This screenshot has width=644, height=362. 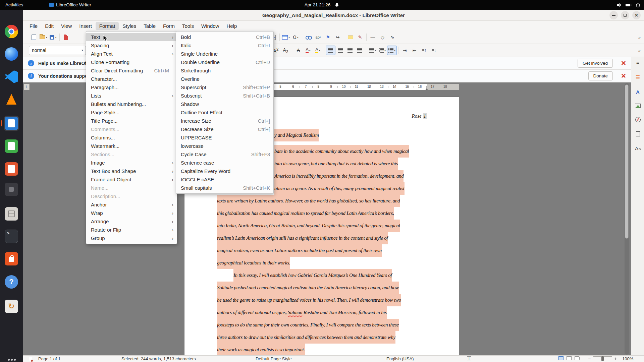 I want to click on align-center-button, so click(x=340, y=50).